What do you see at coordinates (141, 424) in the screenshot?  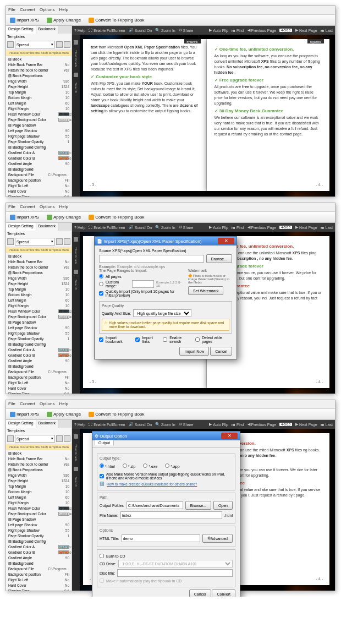 I see `sound-button: 🔊 Sound On` at bounding box center [141, 424].